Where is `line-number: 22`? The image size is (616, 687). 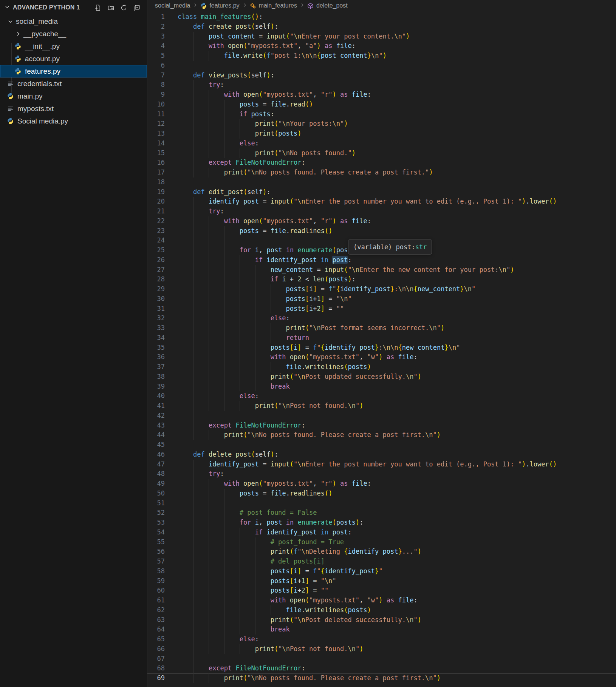 line-number: 22 is located at coordinates (163, 221).